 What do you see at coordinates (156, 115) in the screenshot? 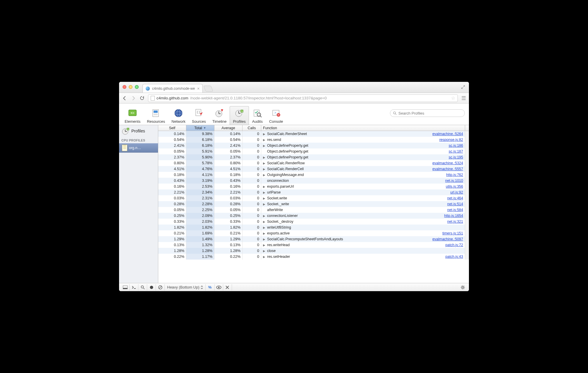
I see `panel-resources: Resources` at bounding box center [156, 115].